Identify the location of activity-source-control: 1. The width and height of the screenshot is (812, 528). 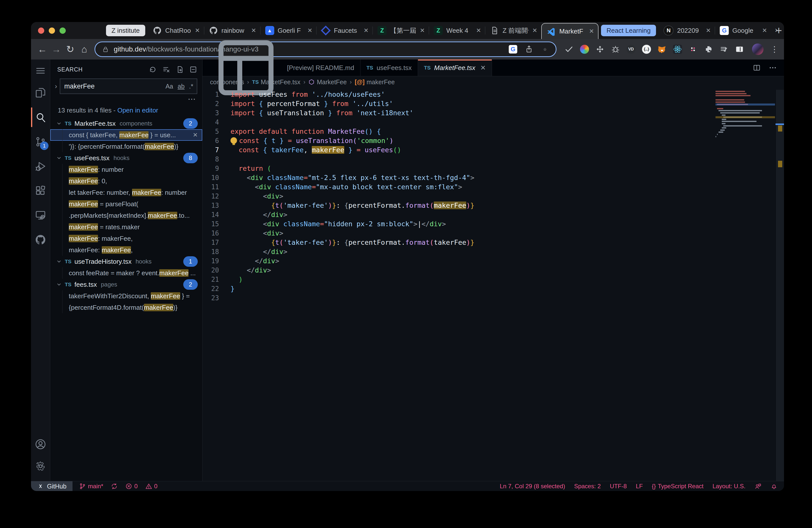
(41, 142).